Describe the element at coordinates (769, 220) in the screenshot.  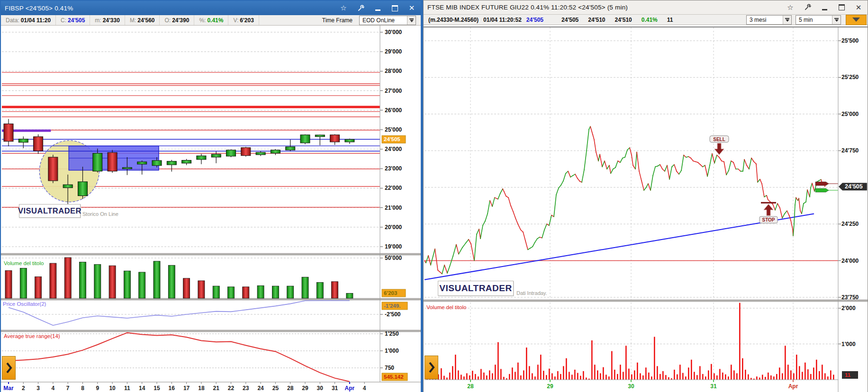
I see `svg-text: STOP` at that location.